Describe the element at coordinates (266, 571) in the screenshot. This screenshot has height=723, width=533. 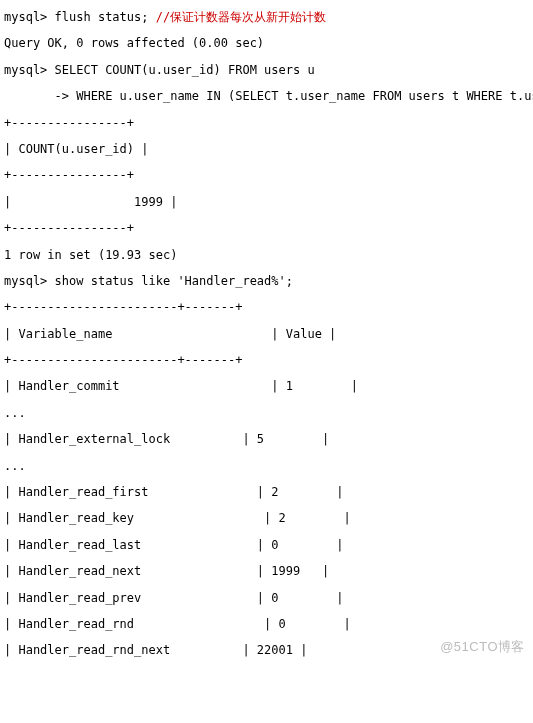
I see `output-line: | Handler_read_next | 1999 |` at that location.